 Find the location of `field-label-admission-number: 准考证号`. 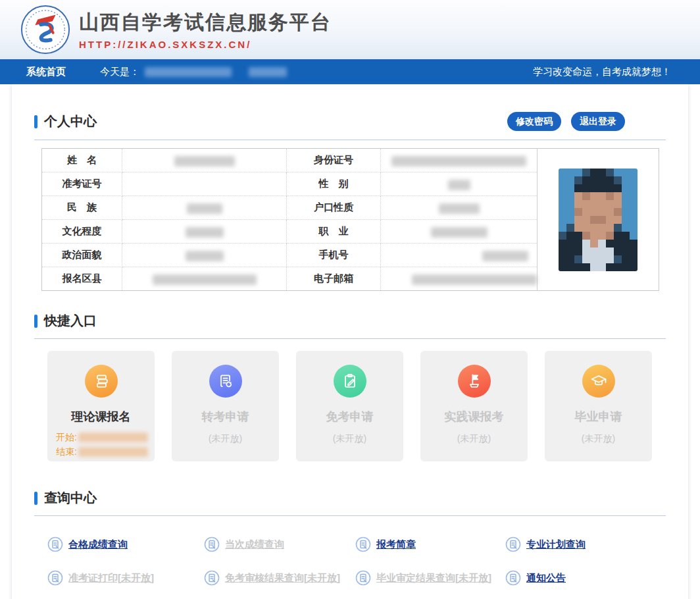

field-label-admission-number: 准考证号 is located at coordinates (82, 184).